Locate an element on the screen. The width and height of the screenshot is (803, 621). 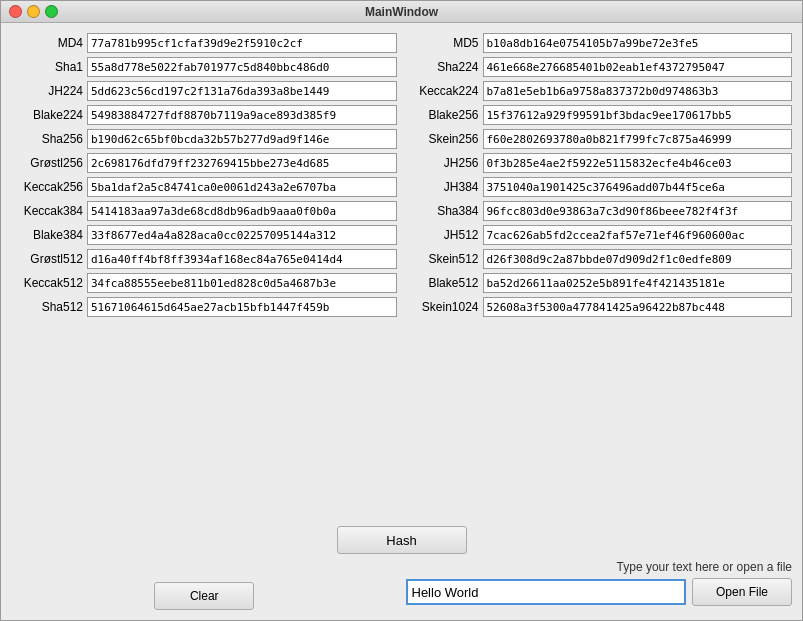
hash-row: Keccak512 is located at coordinates (204, 283).